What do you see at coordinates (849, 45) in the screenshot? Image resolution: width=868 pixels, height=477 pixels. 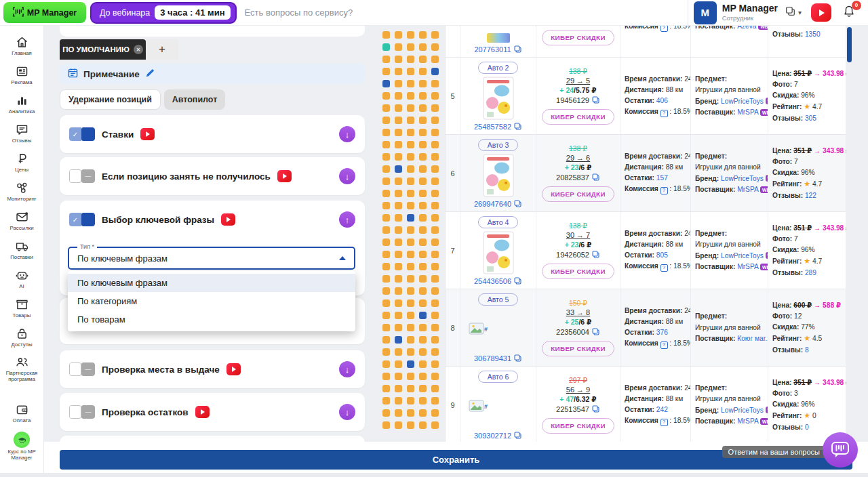 I see `scrollbar-thumb` at bounding box center [849, 45].